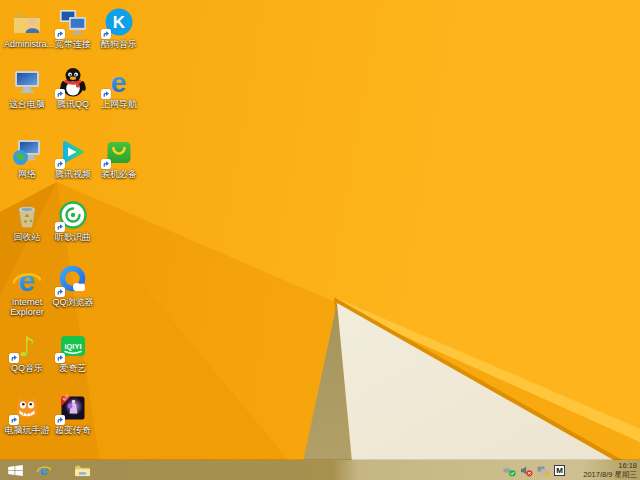  What do you see at coordinates (27, 174) in the screenshot?
I see `desktop-icon-label: 网络` at bounding box center [27, 174].